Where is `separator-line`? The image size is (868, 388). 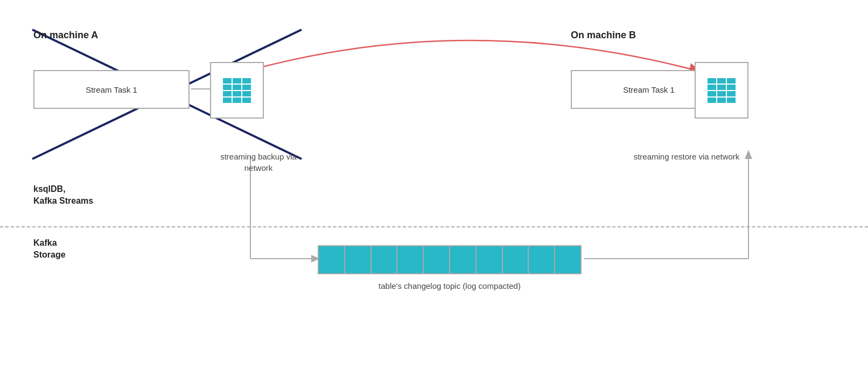 separator-line is located at coordinates (434, 227).